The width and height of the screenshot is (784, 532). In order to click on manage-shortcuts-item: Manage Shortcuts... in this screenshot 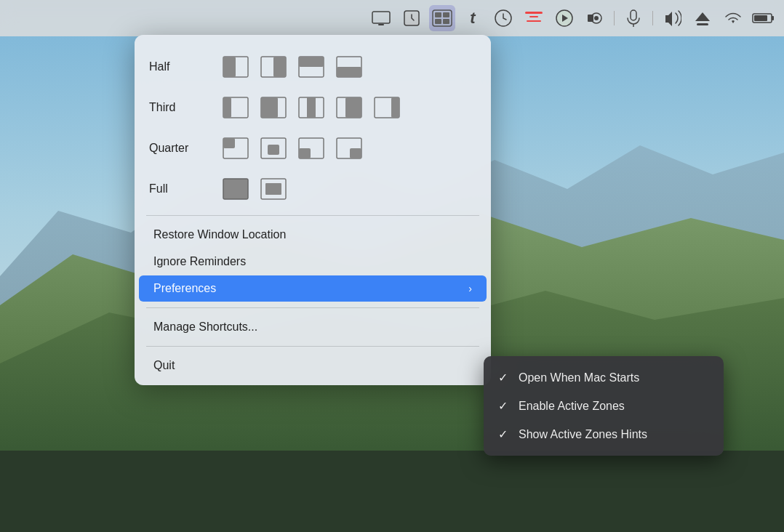, I will do `click(313, 327)`.